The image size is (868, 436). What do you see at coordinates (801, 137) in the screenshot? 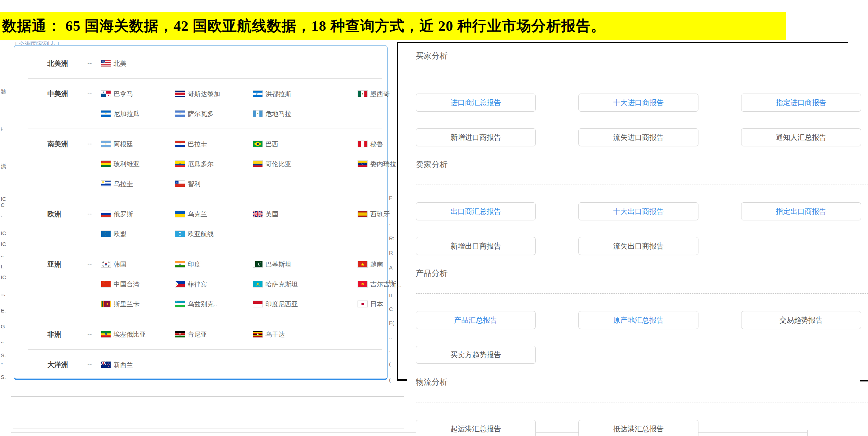
I see `report-button-通知人汇总报告: 通知人汇总报告` at bounding box center [801, 137].